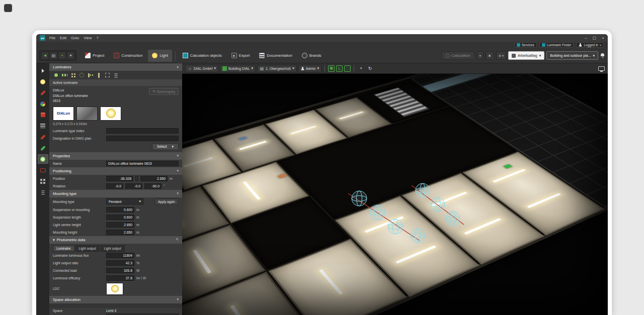 The height and width of the screenshot is (315, 644). What do you see at coordinates (120, 232) in the screenshot?
I see `mounting-height-input: 2.650` at bounding box center [120, 232].